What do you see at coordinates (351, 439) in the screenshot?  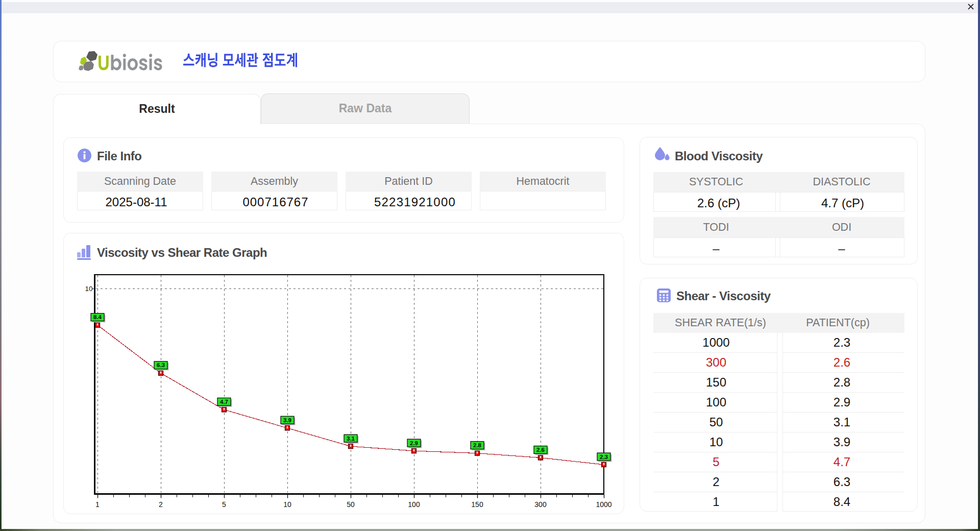 I see `svg-text: 3.1` at bounding box center [351, 439].